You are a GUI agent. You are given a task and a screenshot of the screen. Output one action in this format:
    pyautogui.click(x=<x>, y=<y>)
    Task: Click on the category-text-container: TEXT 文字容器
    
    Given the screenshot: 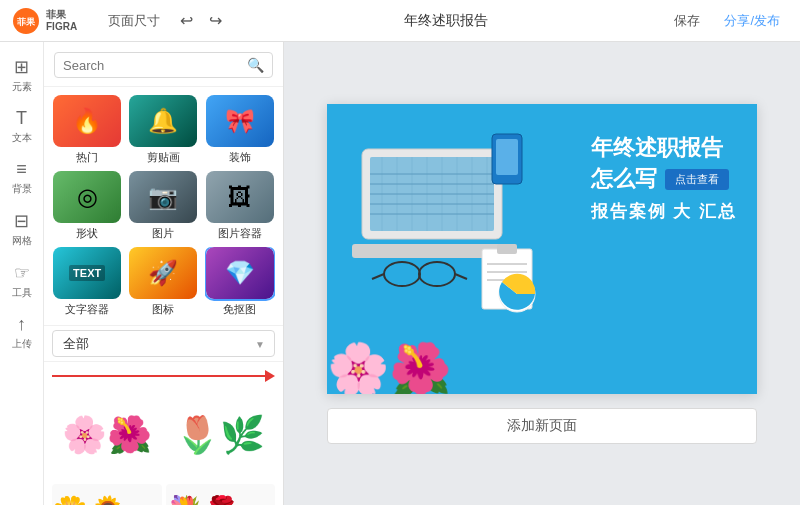 What is the action you would take?
    pyautogui.click(x=87, y=282)
    